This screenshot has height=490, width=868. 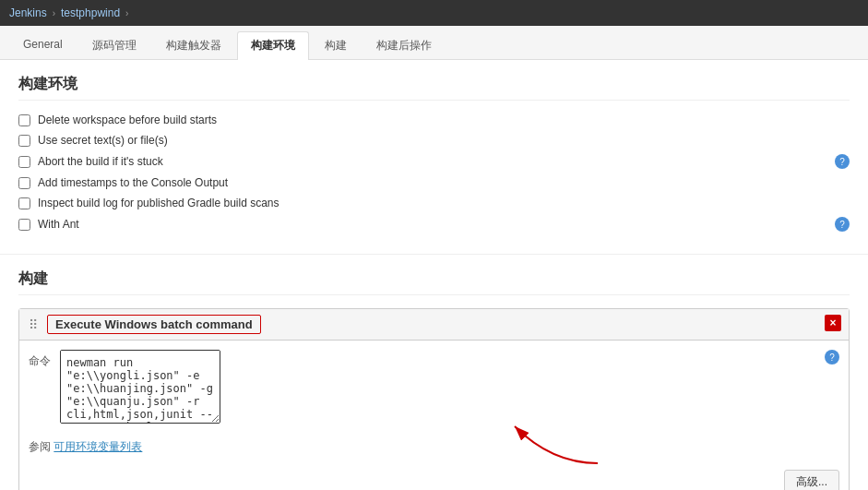 I want to click on tab-build: 构建, so click(x=336, y=45).